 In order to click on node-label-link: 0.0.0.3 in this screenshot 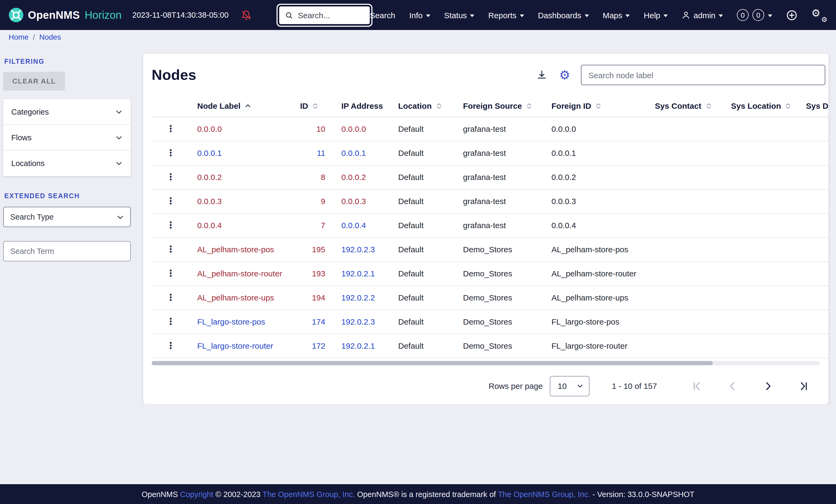, I will do `click(210, 201)`.